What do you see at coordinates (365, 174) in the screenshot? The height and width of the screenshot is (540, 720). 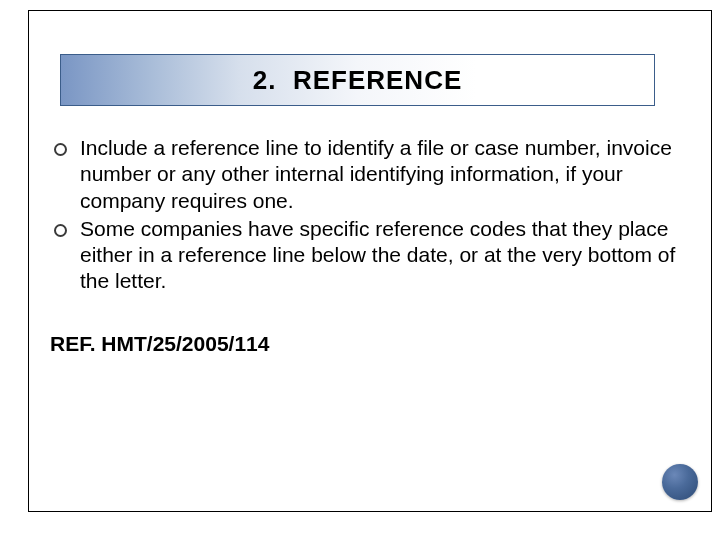 I see `list-item: Include a reference line to identify a f…` at bounding box center [365, 174].